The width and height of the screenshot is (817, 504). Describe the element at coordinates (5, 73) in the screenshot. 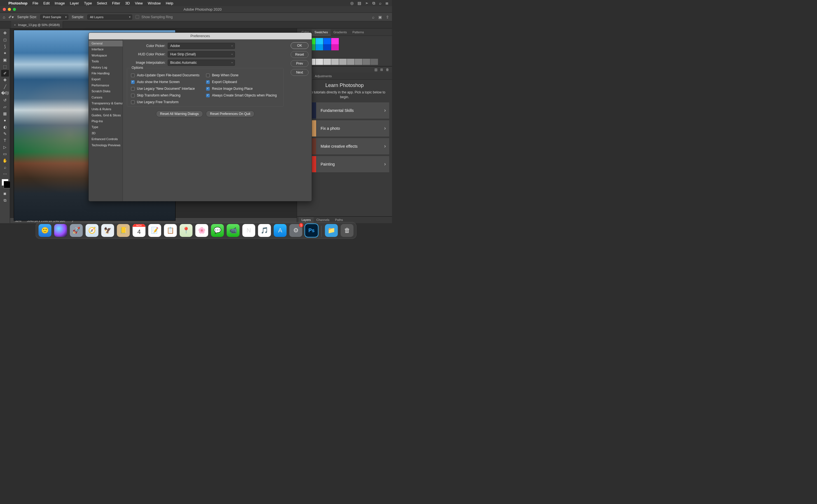

I see `tool-eyedropper: ✐` at that location.